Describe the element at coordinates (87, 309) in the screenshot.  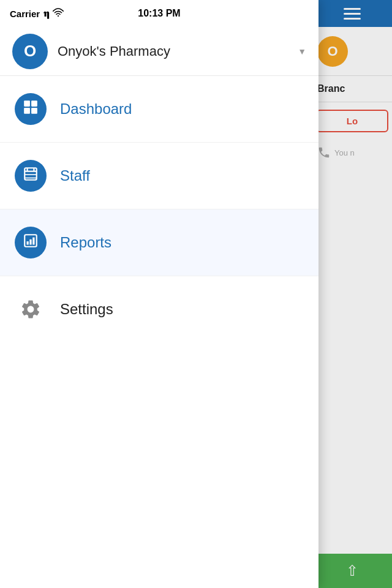
I see `settings-label: Settings` at that location.